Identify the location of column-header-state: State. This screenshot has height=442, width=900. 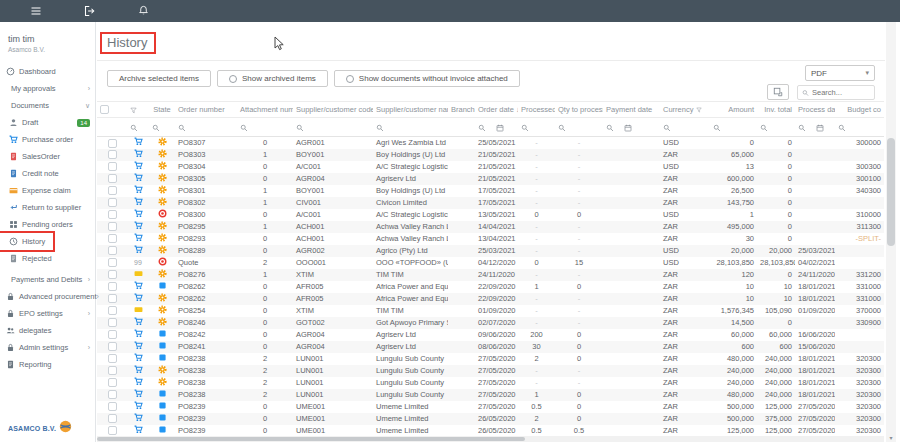
(162, 110).